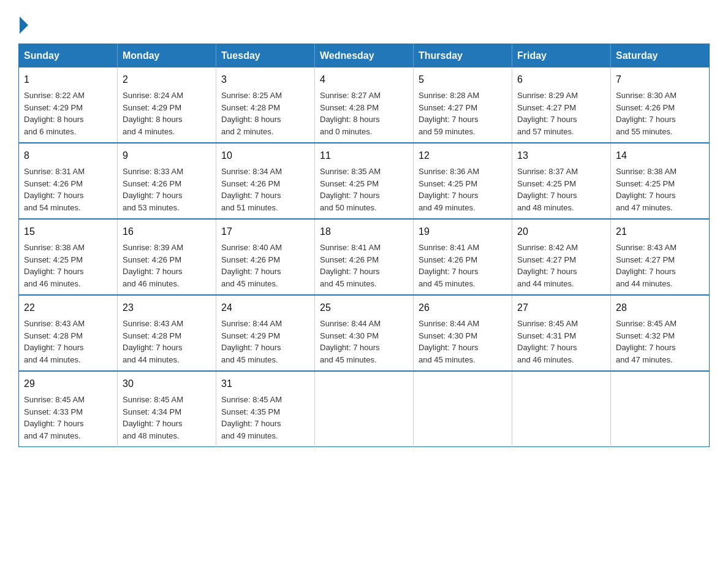 The height and width of the screenshot is (563, 728). I want to click on day-number: 24, so click(265, 308).